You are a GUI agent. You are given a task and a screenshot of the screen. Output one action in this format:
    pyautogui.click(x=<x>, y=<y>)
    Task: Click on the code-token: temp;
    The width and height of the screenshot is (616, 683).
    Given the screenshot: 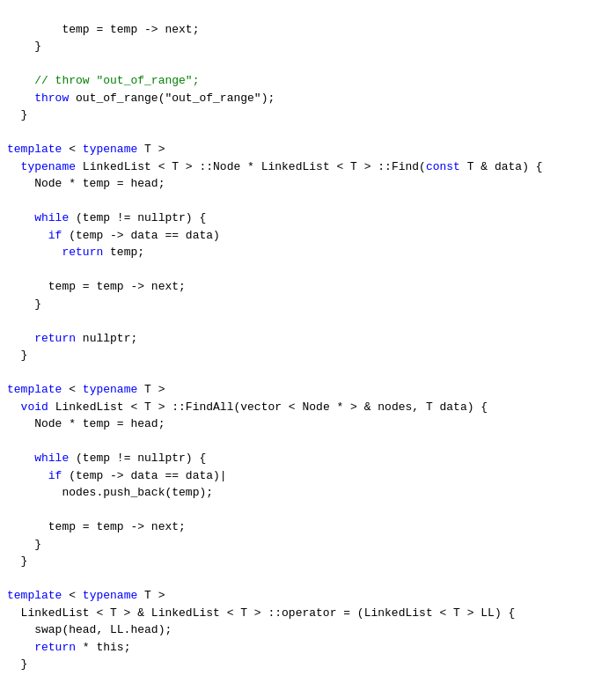 What is the action you would take?
    pyautogui.click(x=123, y=252)
    